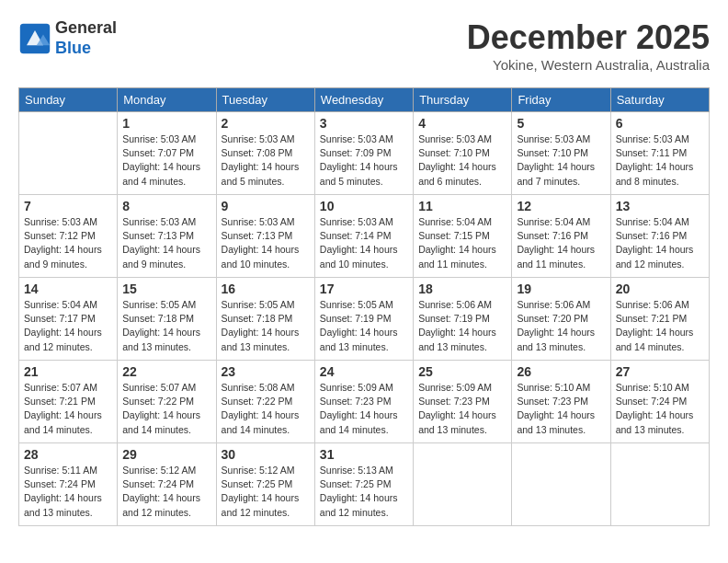  I want to click on calendar-cell: 2Sunrise: 5:03 AMSunset: 7:08 PMDaylight…, so click(265, 154).